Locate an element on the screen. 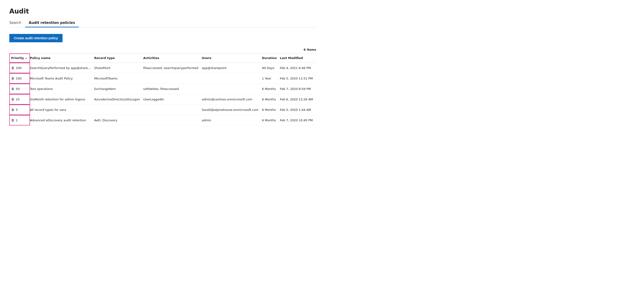 The height and width of the screenshot is (290, 644). priority-value-5: 1 is located at coordinates (17, 120).